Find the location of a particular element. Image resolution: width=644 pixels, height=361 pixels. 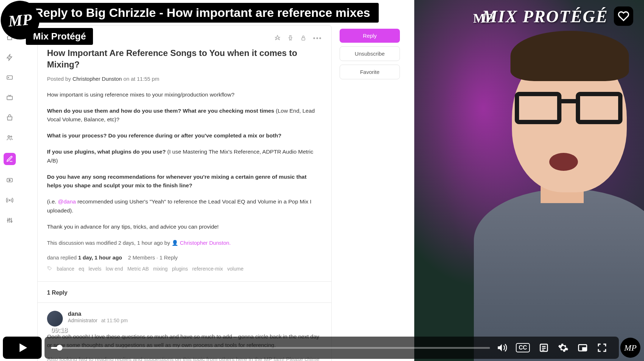

volume-icon is located at coordinates (502, 348).